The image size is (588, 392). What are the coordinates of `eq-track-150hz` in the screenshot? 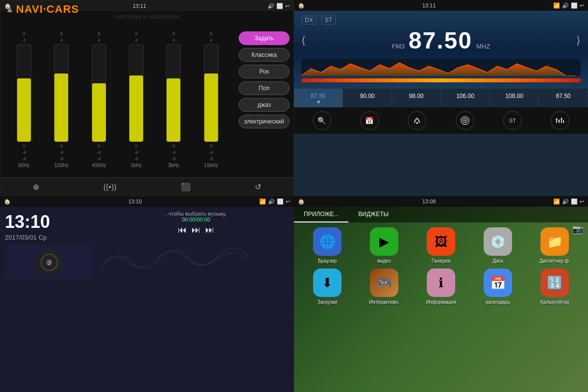 It's located at (61, 93).